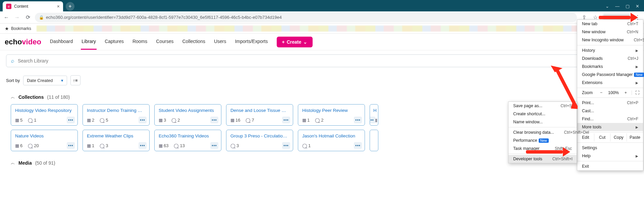 The height and width of the screenshot is (209, 644). What do you see at coordinates (44, 115) in the screenshot?
I see `collection-card: Histology Video Respository ▦5◯̲1 •••` at bounding box center [44, 115].